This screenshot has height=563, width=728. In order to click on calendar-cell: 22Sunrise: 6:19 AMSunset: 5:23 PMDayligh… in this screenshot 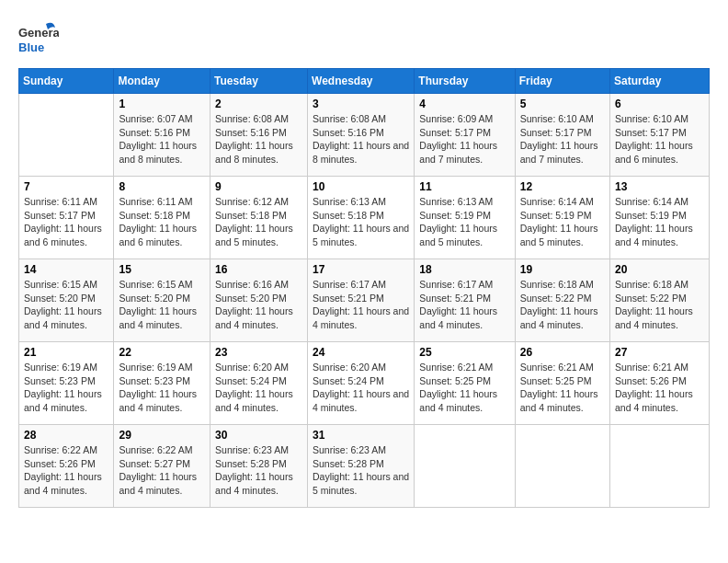, I will do `click(162, 384)`.